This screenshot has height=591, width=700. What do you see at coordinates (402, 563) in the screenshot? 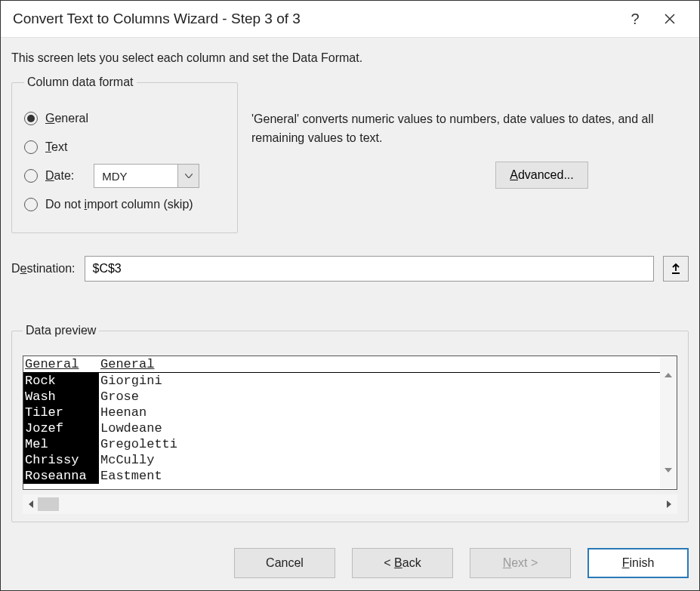
I see `back-button: < Back` at bounding box center [402, 563].